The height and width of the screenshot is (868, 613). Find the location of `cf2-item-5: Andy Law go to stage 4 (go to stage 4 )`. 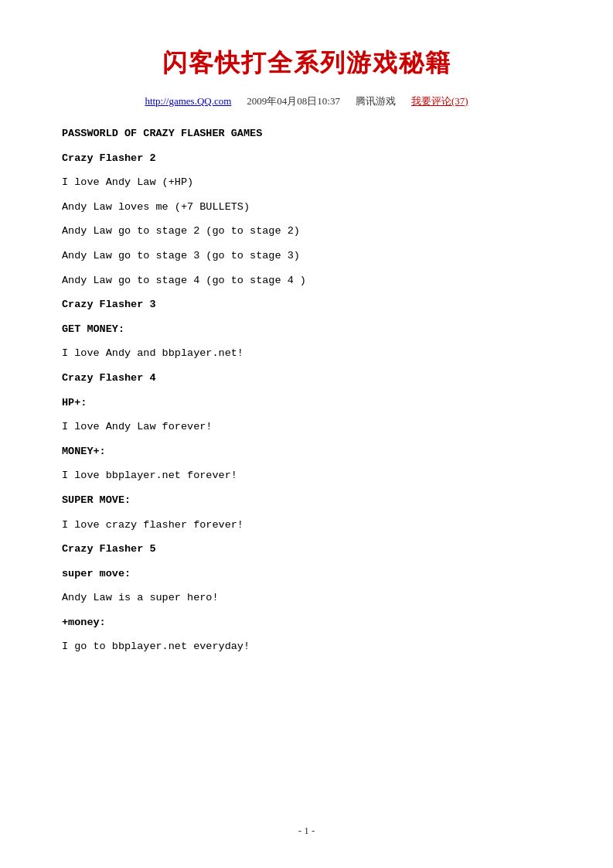

cf2-item-5: Andy Law go to stage 4 (go to stage 4 ) is located at coordinates (306, 281).